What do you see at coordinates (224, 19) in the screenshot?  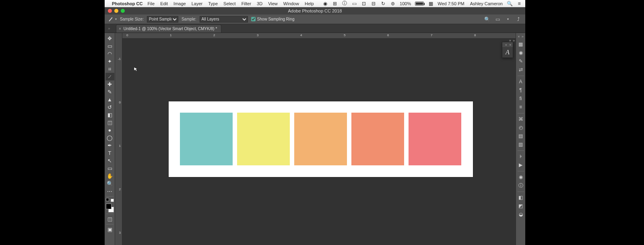 I see `sample-select: All Layers` at bounding box center [224, 19].